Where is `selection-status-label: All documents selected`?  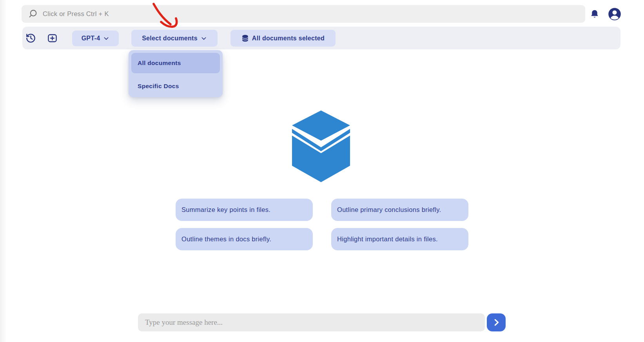 selection-status-label: All documents selected is located at coordinates (288, 38).